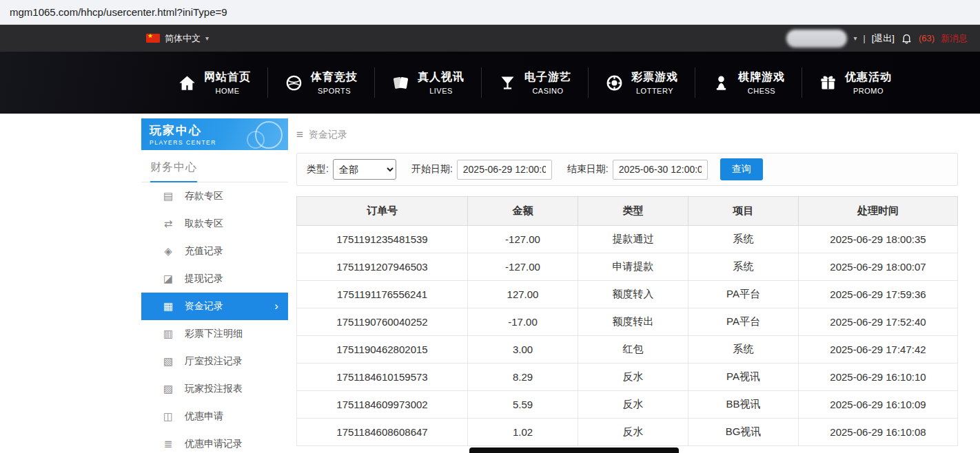 This screenshot has height=453, width=980. What do you see at coordinates (884, 39) in the screenshot?
I see `logout-link: [退出]` at bounding box center [884, 39].